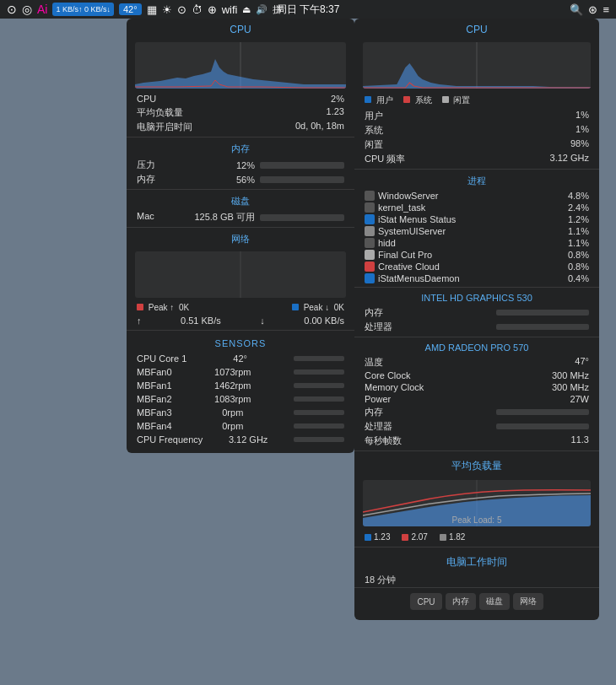 The height and width of the screenshot is (685, 616). Describe the element at coordinates (380, 243) in the screenshot. I see `process-name-hidd: hidd` at that location.